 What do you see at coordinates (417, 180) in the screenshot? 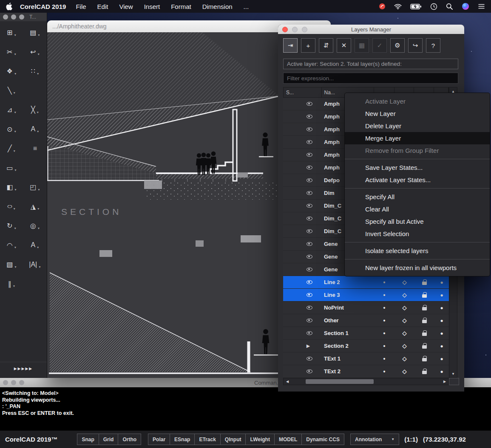
I see `context-menu-item-activate-layer-states: Activate Layer States...` at bounding box center [417, 180].